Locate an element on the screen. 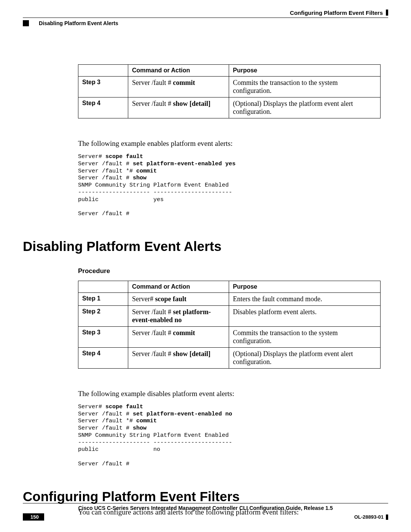  command-cell: Server# scope fault is located at coordinates (179, 299).